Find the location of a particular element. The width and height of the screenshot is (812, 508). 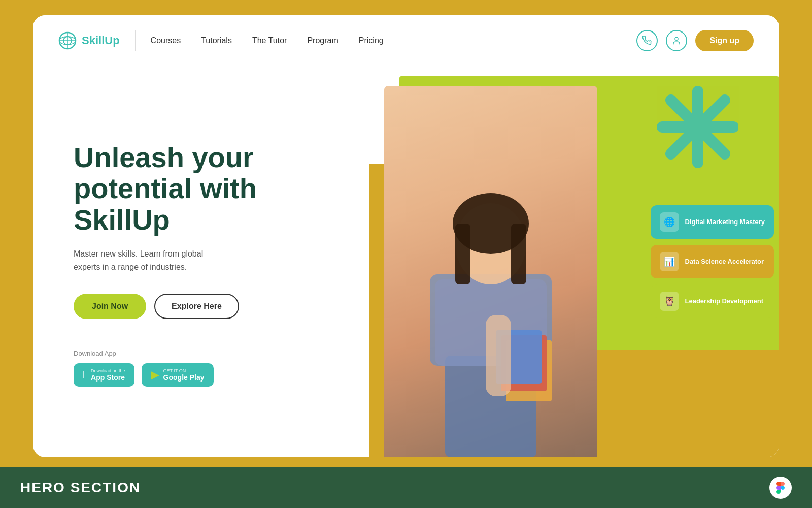

digital-marketing-label: Digital Marketing Mastery is located at coordinates (725, 223).